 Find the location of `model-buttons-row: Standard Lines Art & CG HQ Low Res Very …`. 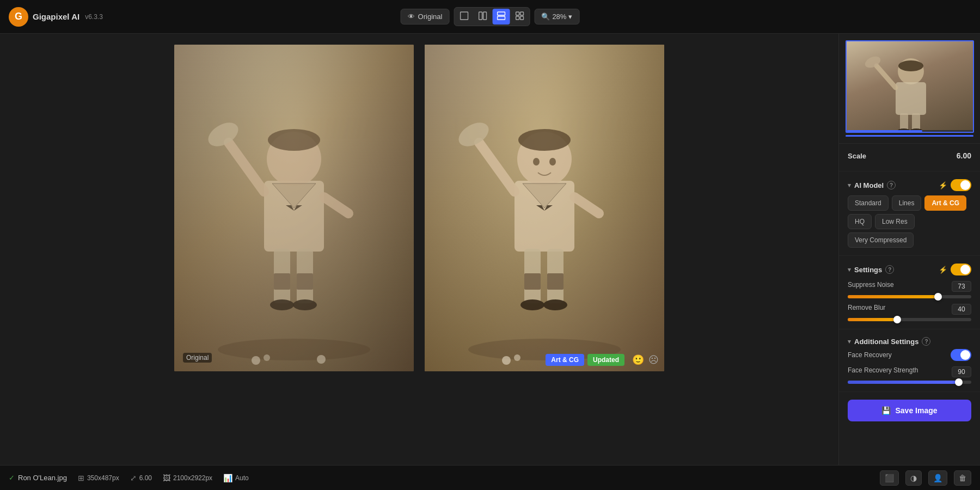

model-buttons-row: Standard Lines Art & CG HQ Low Res Very … is located at coordinates (909, 222).